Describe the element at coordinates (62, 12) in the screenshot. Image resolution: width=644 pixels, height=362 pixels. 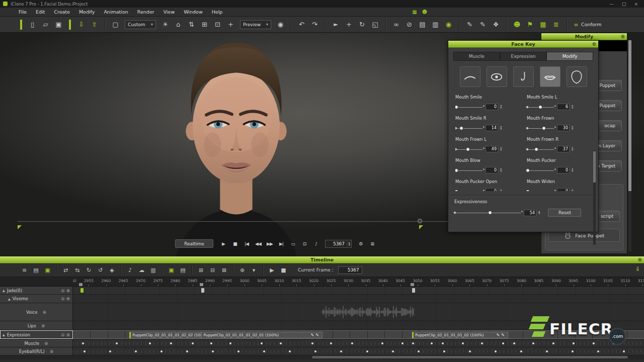
I see `menu-create: Create` at that location.